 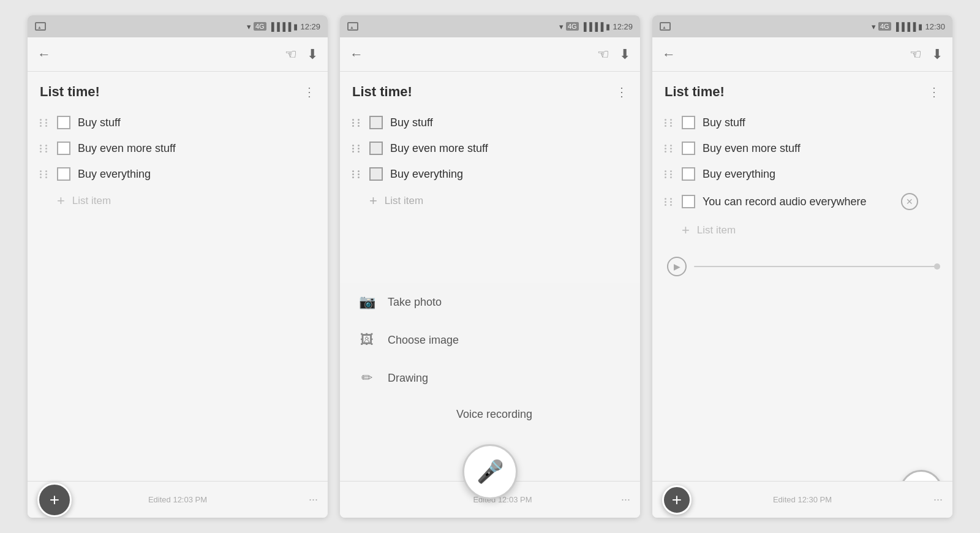 I want to click on signal-icon-2: ▐▐▐▐, so click(x=593, y=27).